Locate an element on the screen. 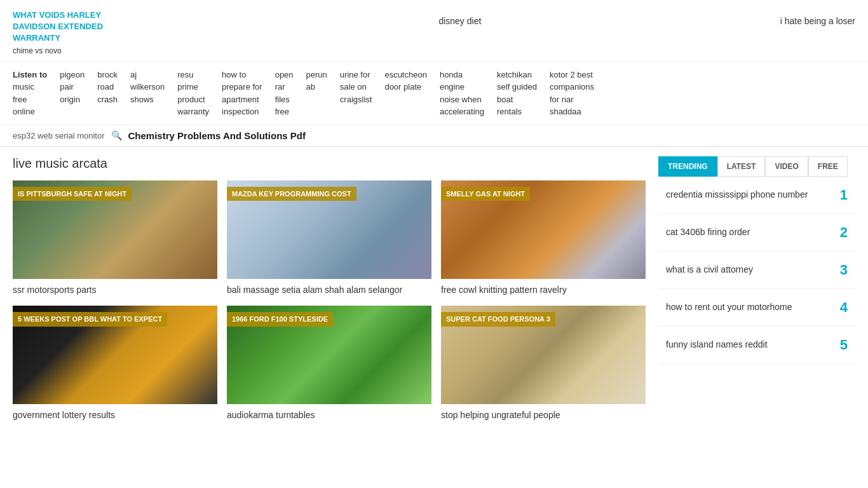 The width and height of the screenshot is (868, 488). nav-link-1-2: origin is located at coordinates (72, 100).